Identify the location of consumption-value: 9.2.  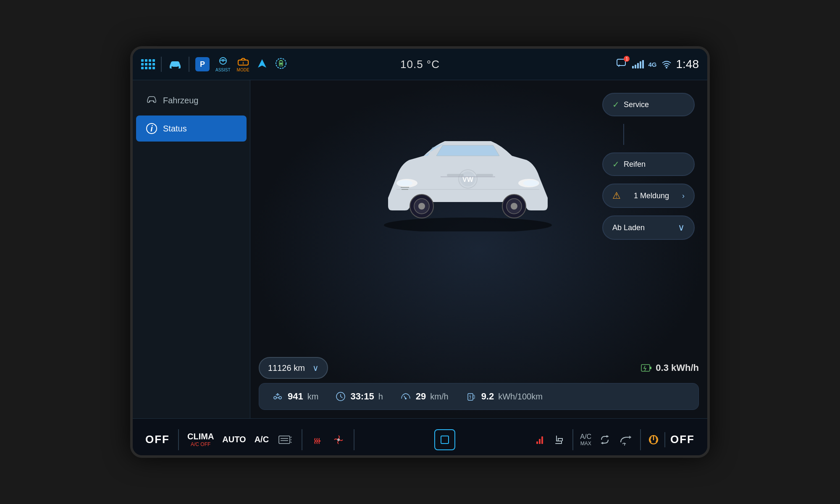
(488, 396).